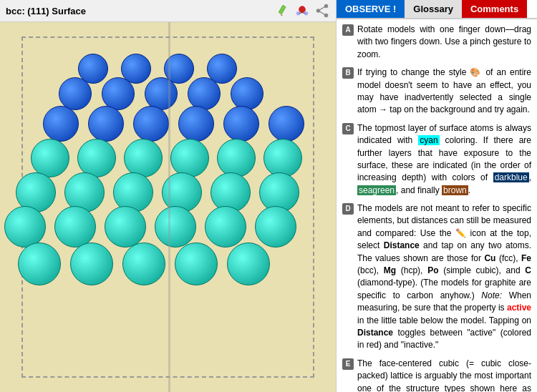 This screenshot has height=392, width=537. What do you see at coordinates (282, 11) in the screenshot?
I see `pencil-icon` at bounding box center [282, 11].